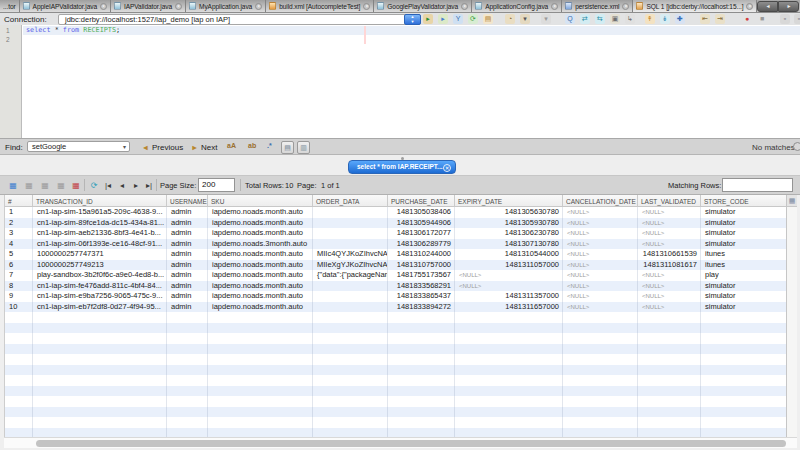  Describe the element at coordinates (108, 186) in the screenshot. I see `first-page-icon: |◂` at that location.